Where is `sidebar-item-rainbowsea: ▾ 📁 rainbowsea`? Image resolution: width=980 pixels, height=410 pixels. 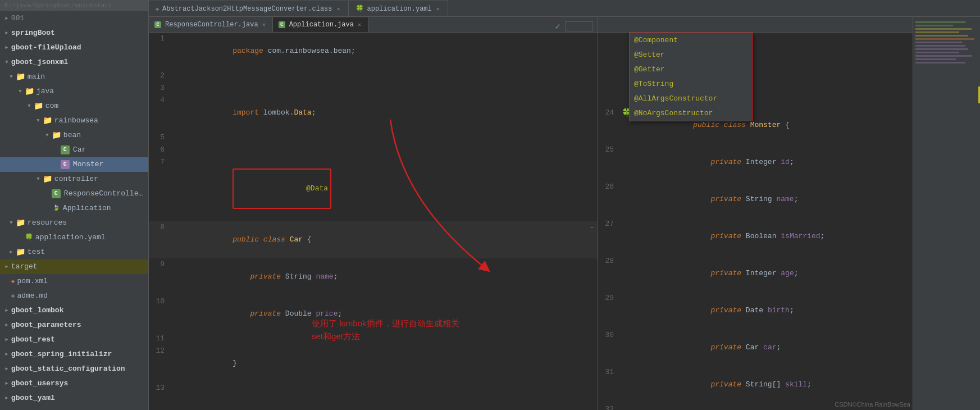
sidebar-item-rainbowsea: ▾ 📁 rainbowsea is located at coordinates (74, 121).